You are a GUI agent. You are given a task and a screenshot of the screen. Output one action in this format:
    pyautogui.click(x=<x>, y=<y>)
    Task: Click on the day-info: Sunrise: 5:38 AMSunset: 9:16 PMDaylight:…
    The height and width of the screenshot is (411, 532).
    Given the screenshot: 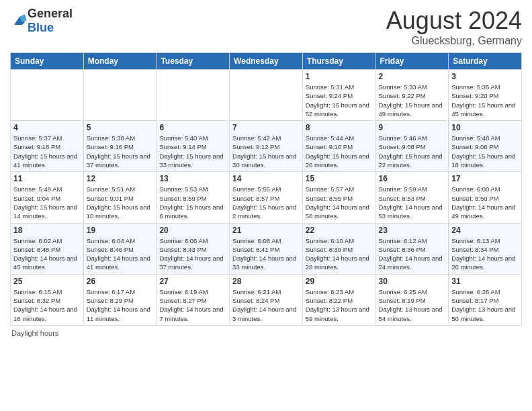 What is the action you would take?
    pyautogui.click(x=120, y=152)
    